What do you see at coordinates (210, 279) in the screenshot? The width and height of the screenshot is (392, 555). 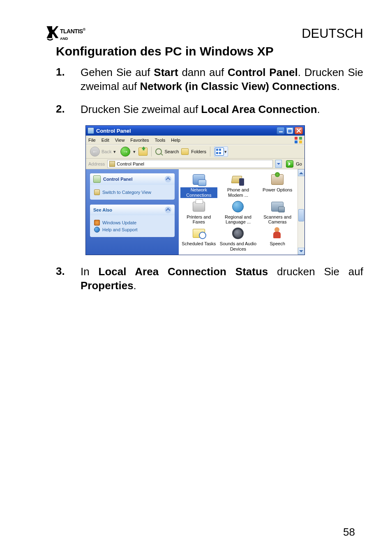 I see `steps-list-continued: 3. In Local Area Connection Status druck…` at bounding box center [210, 279].